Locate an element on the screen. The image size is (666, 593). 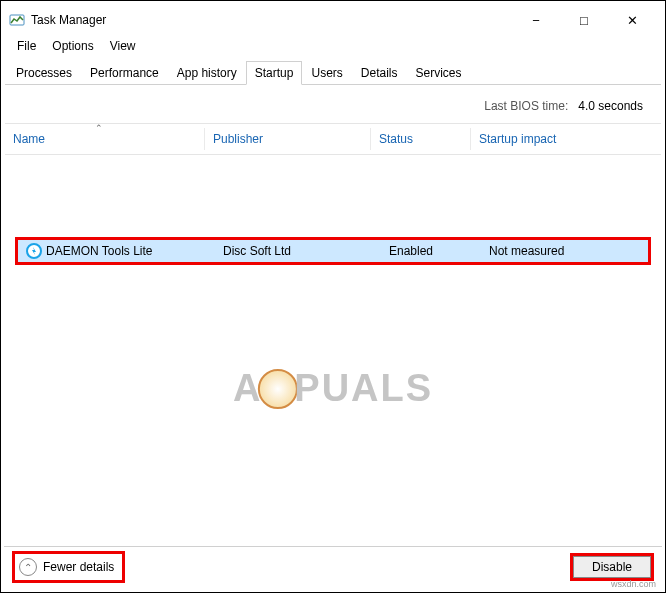
tab-users: Users is located at coordinates (326, 72).